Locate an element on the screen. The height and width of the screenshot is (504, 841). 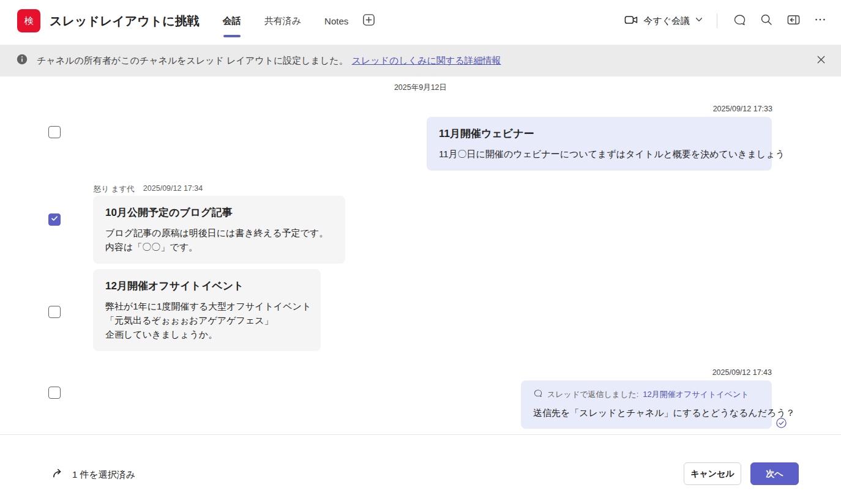
thread-layout-banner: チャネルの所有者がこのチャネルをスレッド レイアウトに設定しました。 スレッドの… is located at coordinates (420, 61).